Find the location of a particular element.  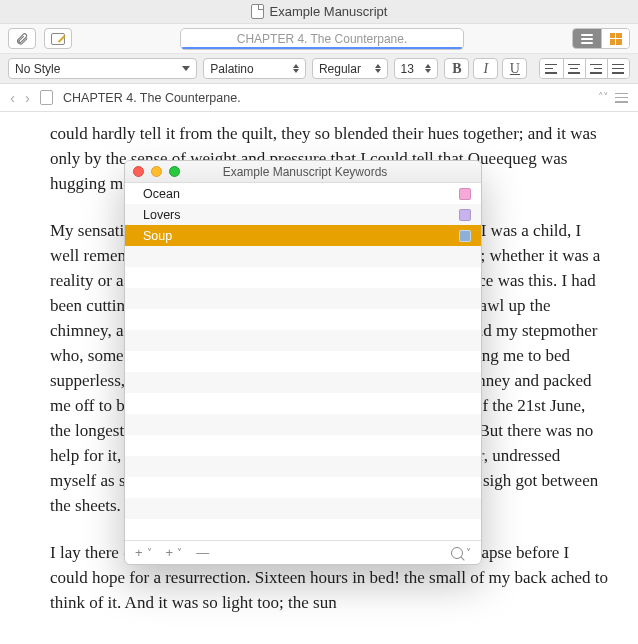

view-mode-cork is located at coordinates (615, 38).